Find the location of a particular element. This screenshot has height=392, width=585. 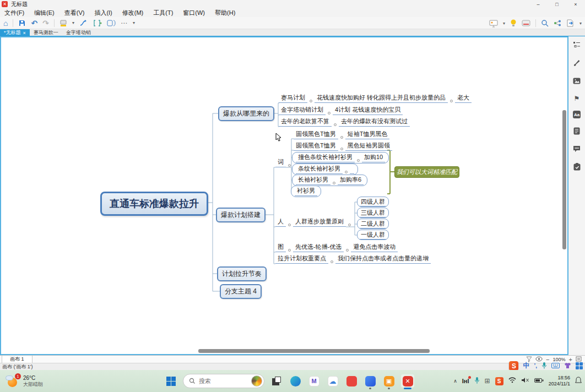

comment-icon is located at coordinates (577, 150).